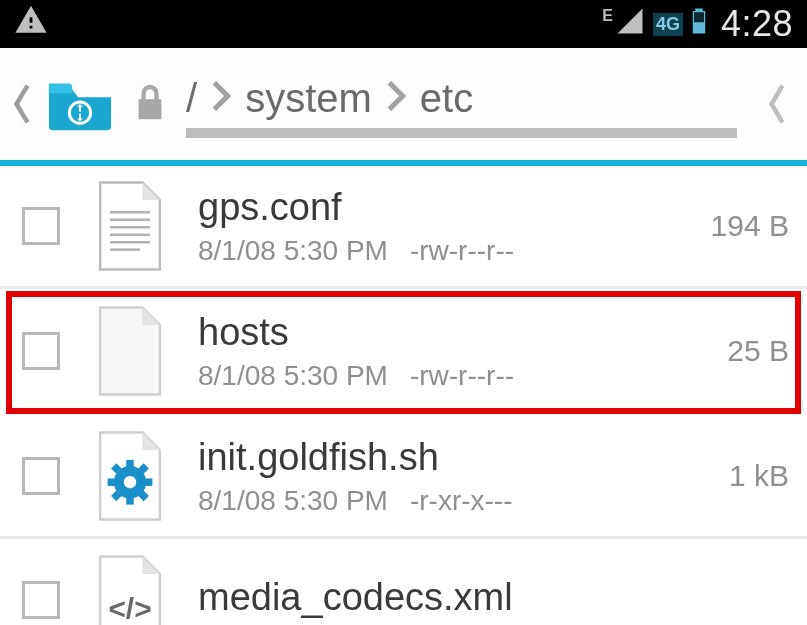 This screenshot has width=807, height=625. I want to click on file-name: media_codecs.xml, so click(494, 598).